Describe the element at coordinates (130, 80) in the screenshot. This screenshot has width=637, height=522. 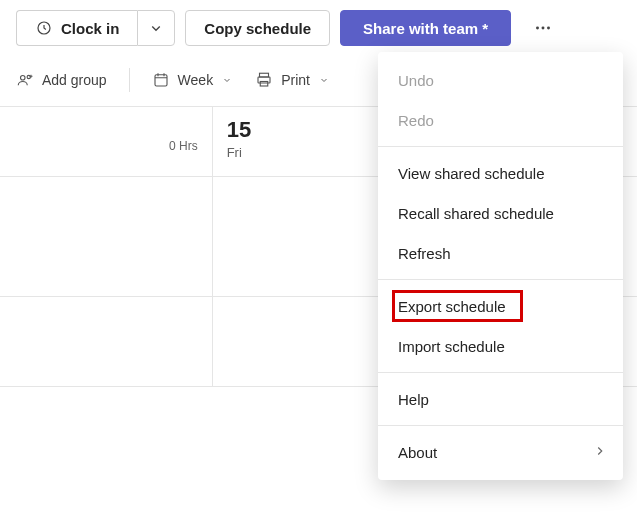
I see `separator` at that location.